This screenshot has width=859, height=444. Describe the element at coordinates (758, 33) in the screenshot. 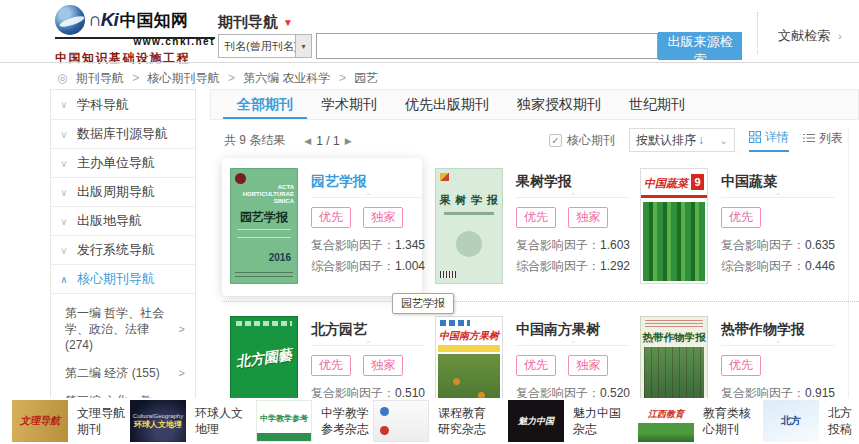

I see `header-divider` at that location.